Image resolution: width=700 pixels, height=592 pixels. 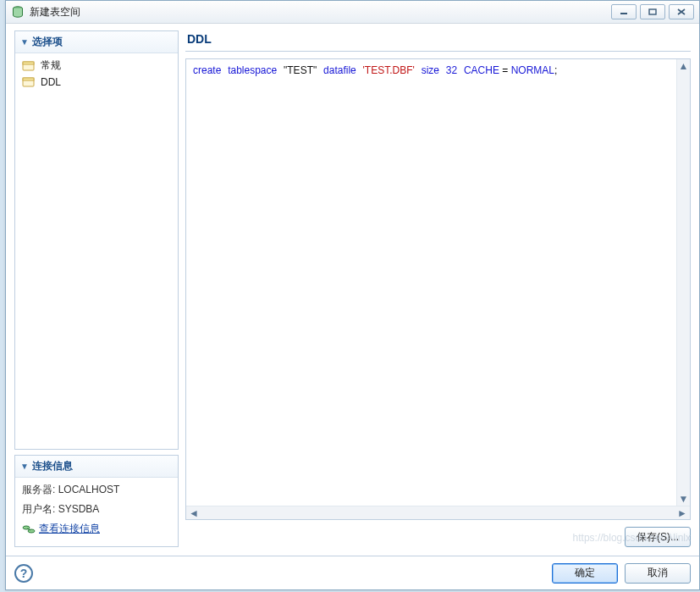 I want to click on scroll-right-icon: ►, so click(x=682, y=513).